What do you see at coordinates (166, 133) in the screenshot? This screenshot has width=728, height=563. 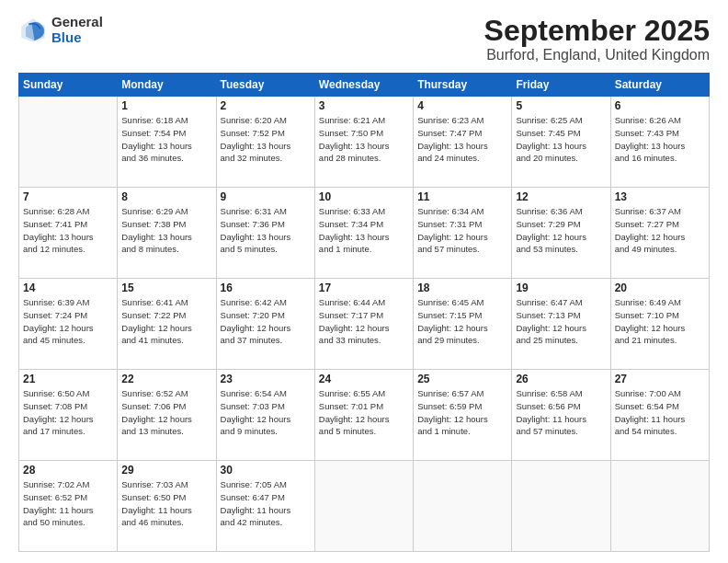 I see `day-info: Sunset: 7:54 PM` at bounding box center [166, 133].